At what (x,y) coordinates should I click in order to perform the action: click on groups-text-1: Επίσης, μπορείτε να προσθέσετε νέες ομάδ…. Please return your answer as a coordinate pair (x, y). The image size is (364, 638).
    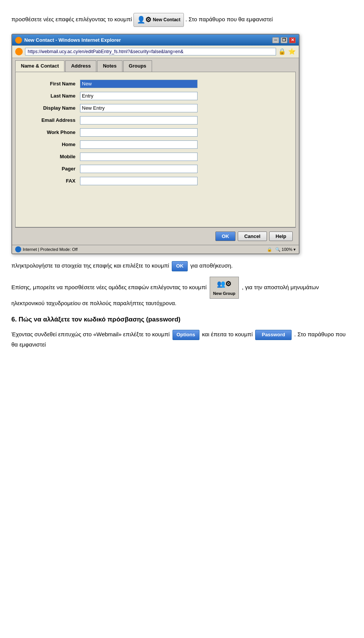
    Looking at the image, I should click on (109, 287).